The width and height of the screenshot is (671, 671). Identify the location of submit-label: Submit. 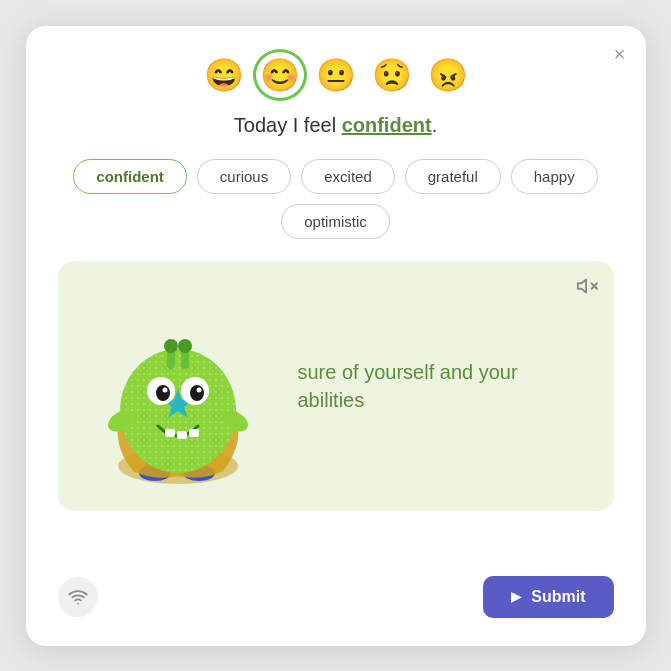
(558, 597).